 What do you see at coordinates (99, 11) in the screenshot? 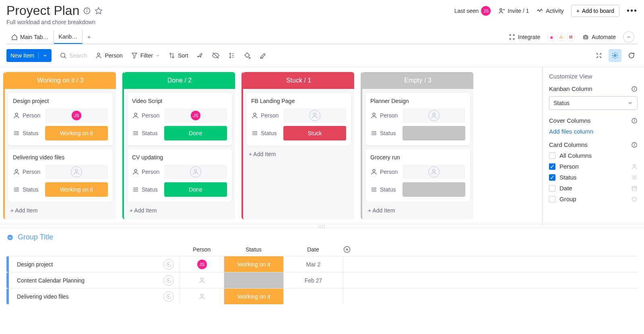
I see `star-icon` at bounding box center [99, 11].